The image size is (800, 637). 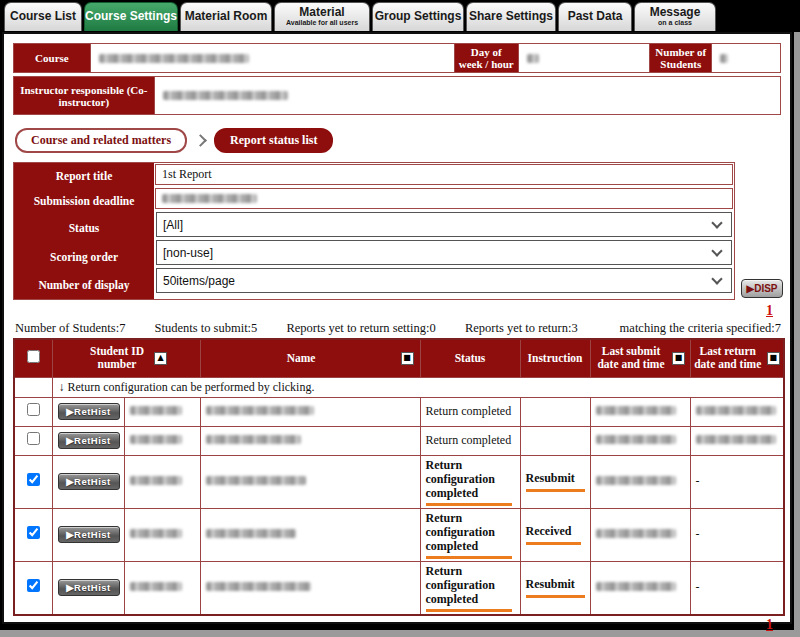 What do you see at coordinates (310, 358) in the screenshot?
I see `name-header: Name■` at bounding box center [310, 358].